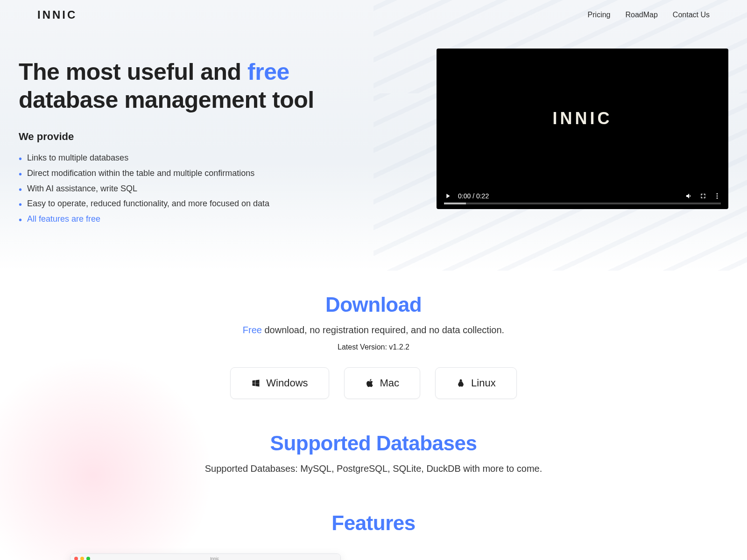  Describe the element at coordinates (374, 523) in the screenshot. I see `features-title: Features` at that location.